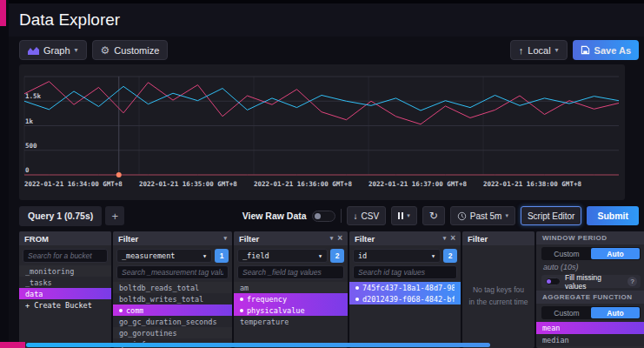 This screenshot has width=644, height=348. Describe the element at coordinates (613, 216) in the screenshot. I see `submit-button: Submit` at that location.